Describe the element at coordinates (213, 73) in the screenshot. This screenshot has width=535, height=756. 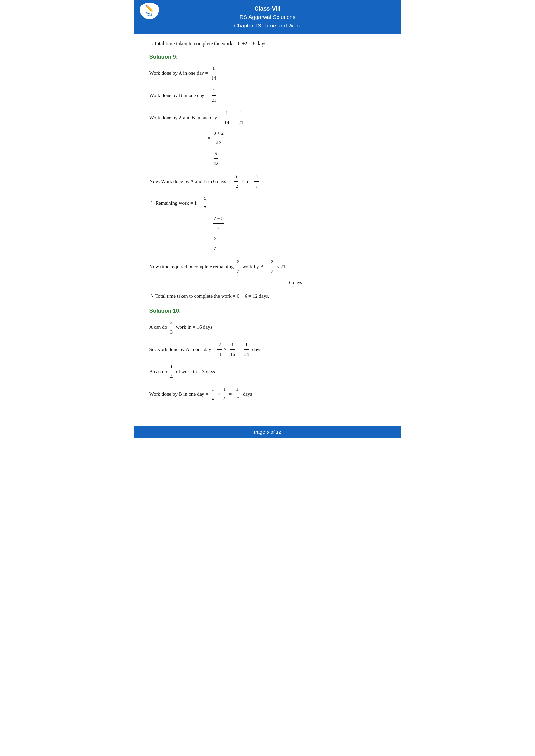
I see `frac-1-14: 1 14` at that location.